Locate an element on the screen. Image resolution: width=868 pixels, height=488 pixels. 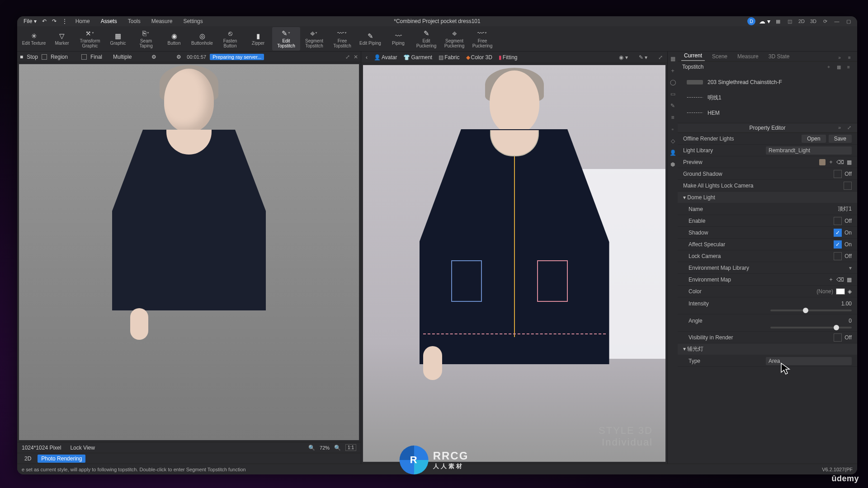
preview-del-icon: ⌫ is located at coordinates (840, 162).